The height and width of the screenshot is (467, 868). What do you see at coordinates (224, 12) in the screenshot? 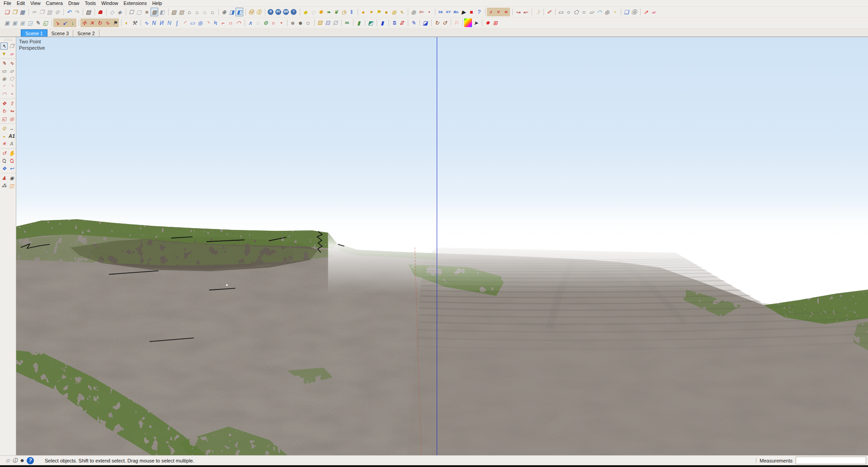
I see `zoom-extents-cam-icon: ⊕` at bounding box center [224, 12].